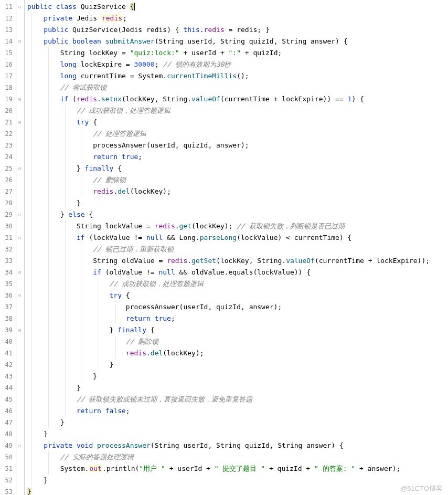 This screenshot has width=448, height=495. Describe the element at coordinates (6, 203) in the screenshot. I see `line-number: 28` at that location.